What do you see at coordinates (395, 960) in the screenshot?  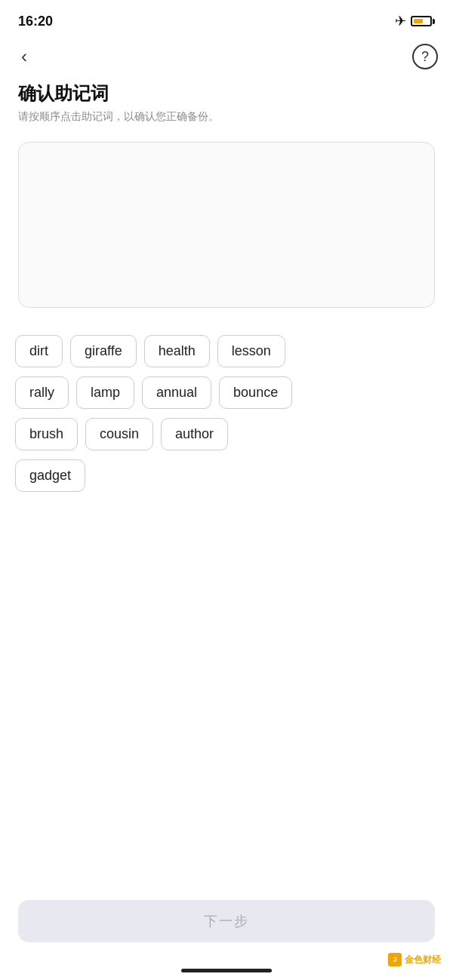 I see `watermark-icon: J` at bounding box center [395, 960].